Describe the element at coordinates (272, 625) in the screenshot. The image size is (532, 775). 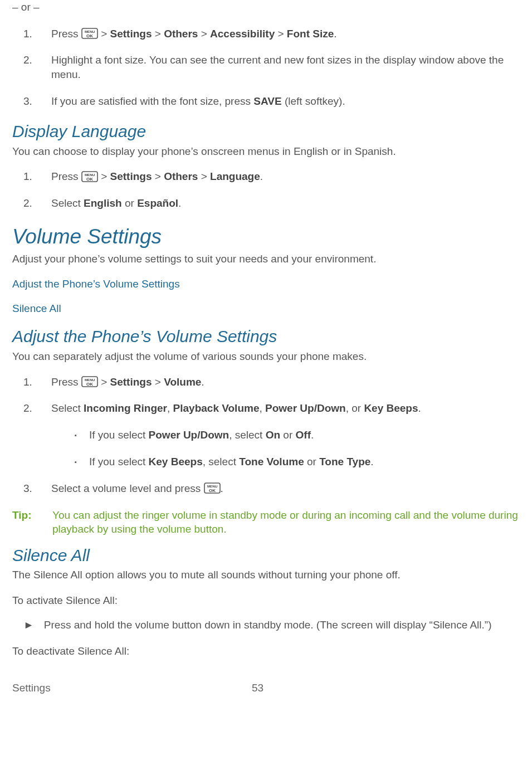
I see `arrow-item: ► Press and hold the volume button down …` at that location.